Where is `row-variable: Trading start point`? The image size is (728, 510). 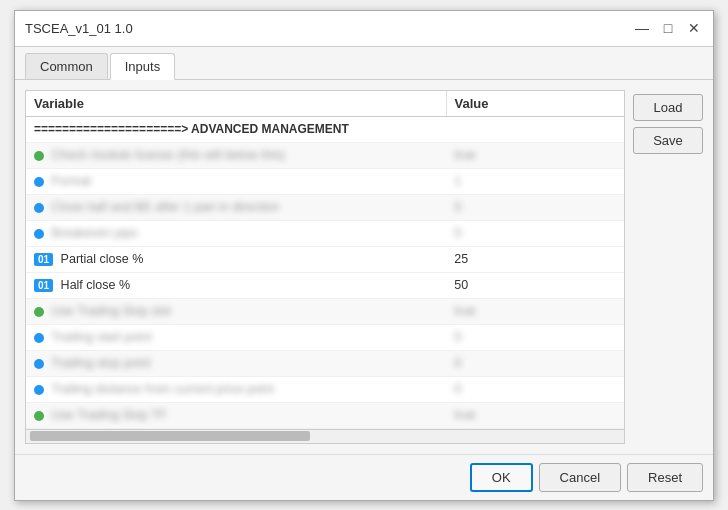
row-variable: Trading start point is located at coordinates (236, 337).